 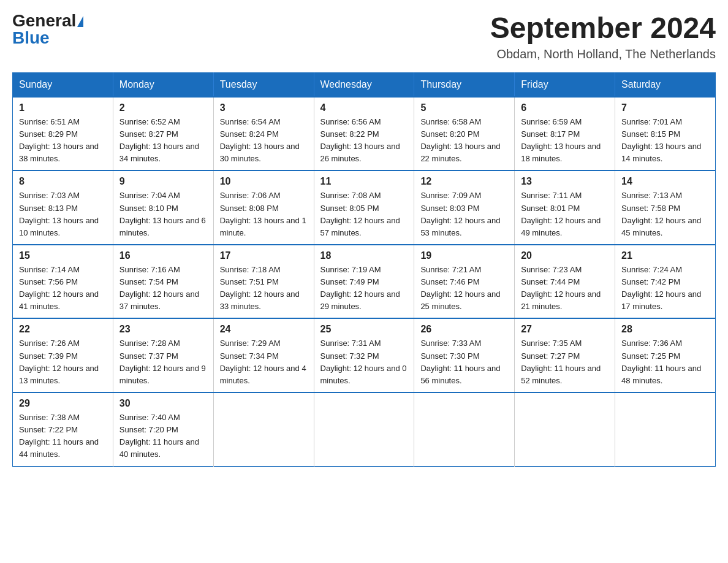 I want to click on day-number: 23, so click(x=163, y=329).